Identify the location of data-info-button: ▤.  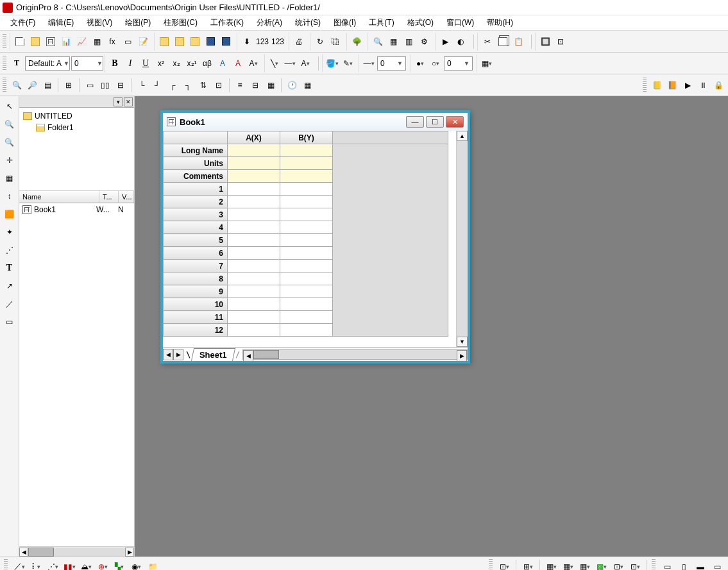
(47, 85).